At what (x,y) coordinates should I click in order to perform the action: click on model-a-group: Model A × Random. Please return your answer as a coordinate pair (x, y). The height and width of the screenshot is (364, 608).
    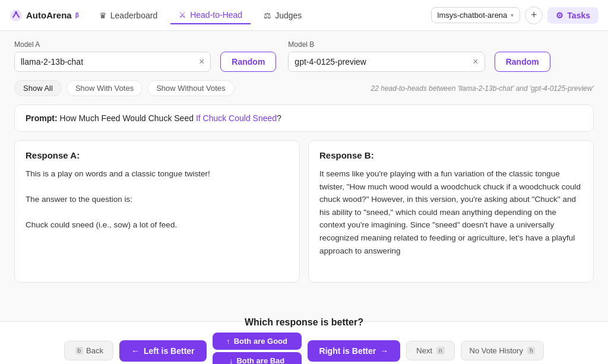
    Looking at the image, I should click on (145, 56).